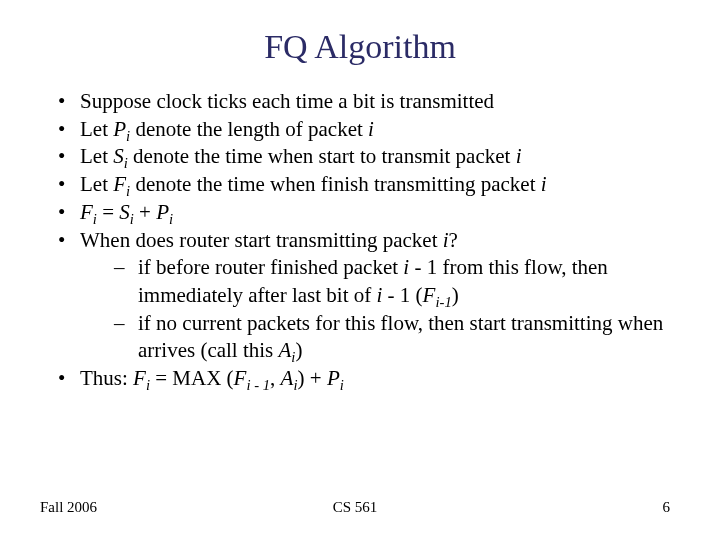 Image resolution: width=720 pixels, height=540 pixels. I want to click on b7-c: ,, so click(276, 378).